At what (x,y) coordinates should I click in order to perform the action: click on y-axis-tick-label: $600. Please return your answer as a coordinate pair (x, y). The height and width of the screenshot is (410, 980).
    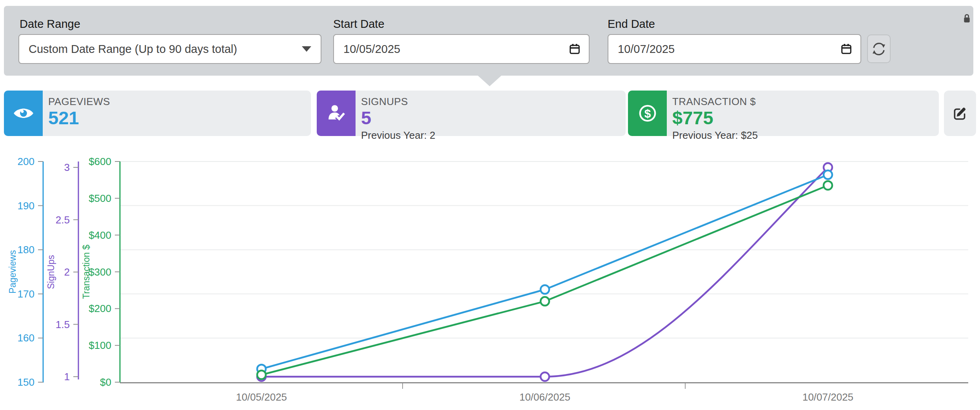
    Looking at the image, I should click on (100, 161).